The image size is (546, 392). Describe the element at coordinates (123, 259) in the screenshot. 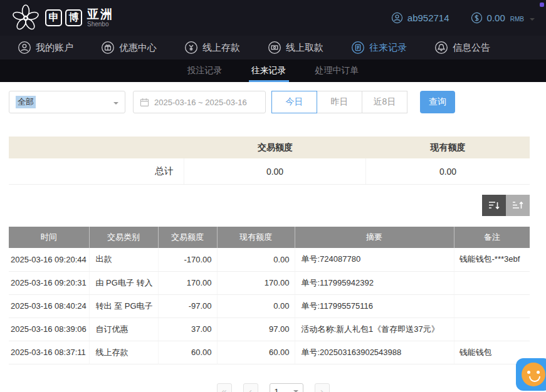

I see `cell-type: 出款` at that location.